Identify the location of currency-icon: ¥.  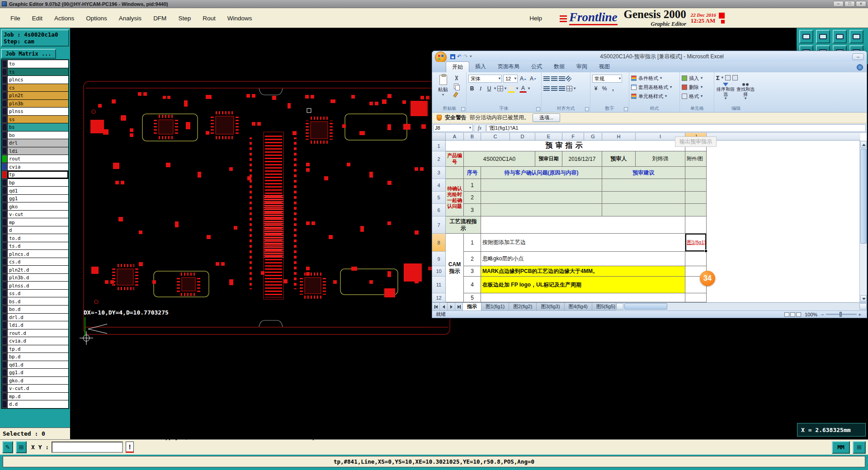
(596, 89).